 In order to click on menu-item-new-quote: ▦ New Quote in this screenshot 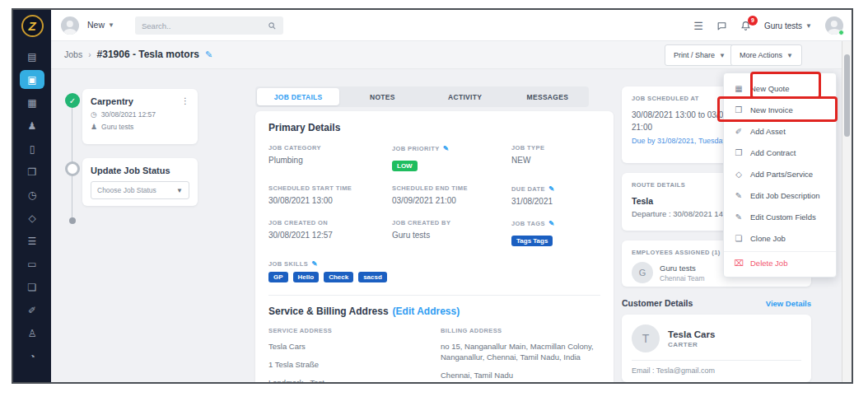, I will do `click(780, 88)`.